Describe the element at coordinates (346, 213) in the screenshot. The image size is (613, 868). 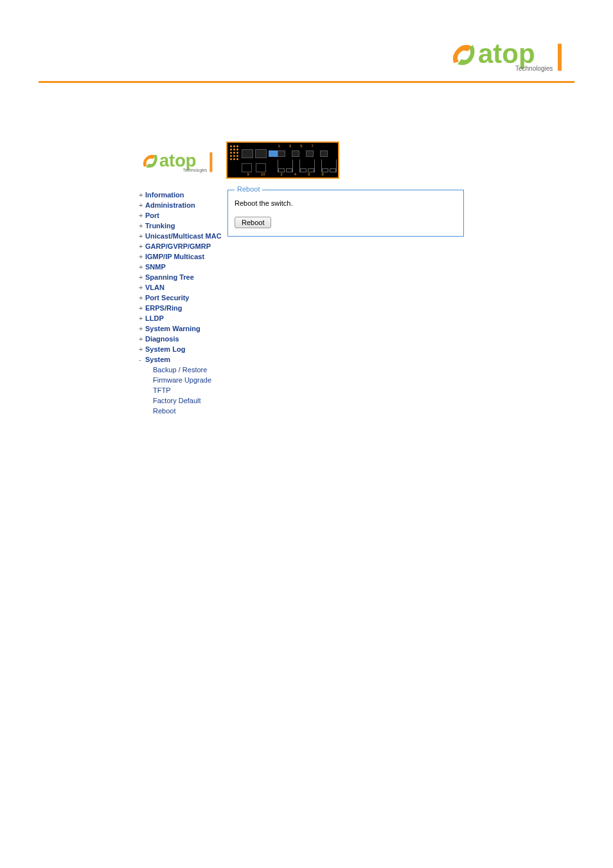
I see `reboot-fieldset: Reboot Reboot the switch. Reboot` at that location.